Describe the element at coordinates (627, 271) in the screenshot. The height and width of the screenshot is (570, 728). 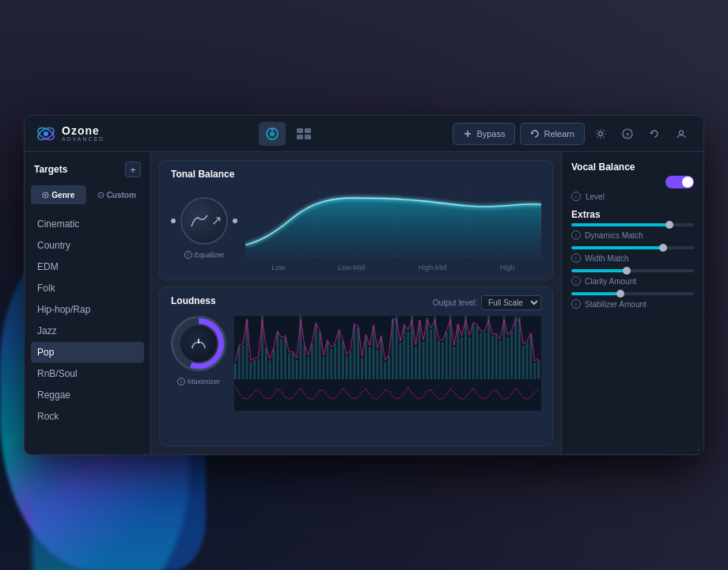
I see `clarity-amount-thumb` at that location.